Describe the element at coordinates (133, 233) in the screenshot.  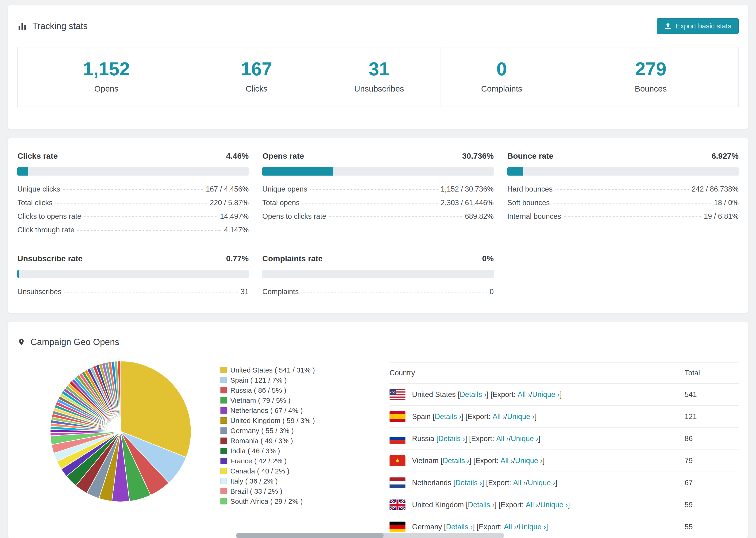
I see `metric-row: Click through rate4.147%` at that location.